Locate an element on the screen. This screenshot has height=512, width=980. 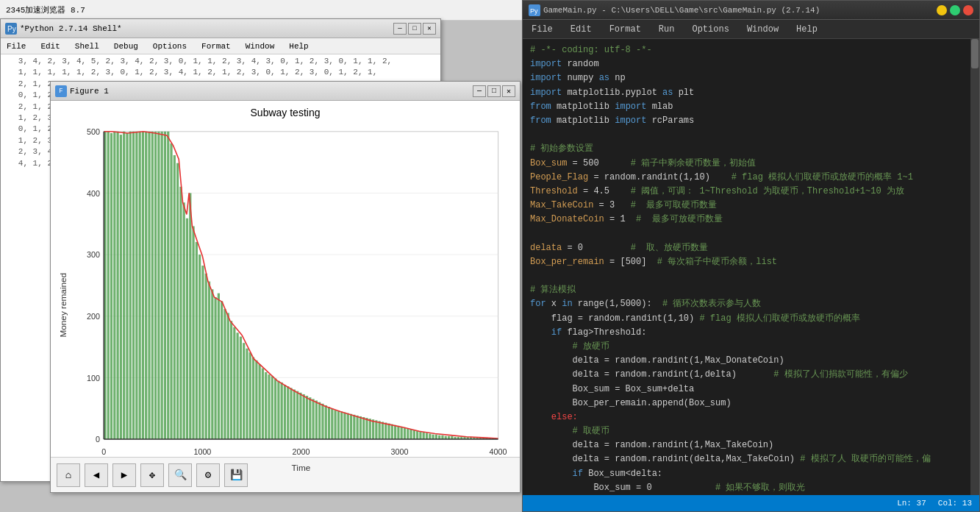
shell-menu-format: Format is located at coordinates (216, 46).